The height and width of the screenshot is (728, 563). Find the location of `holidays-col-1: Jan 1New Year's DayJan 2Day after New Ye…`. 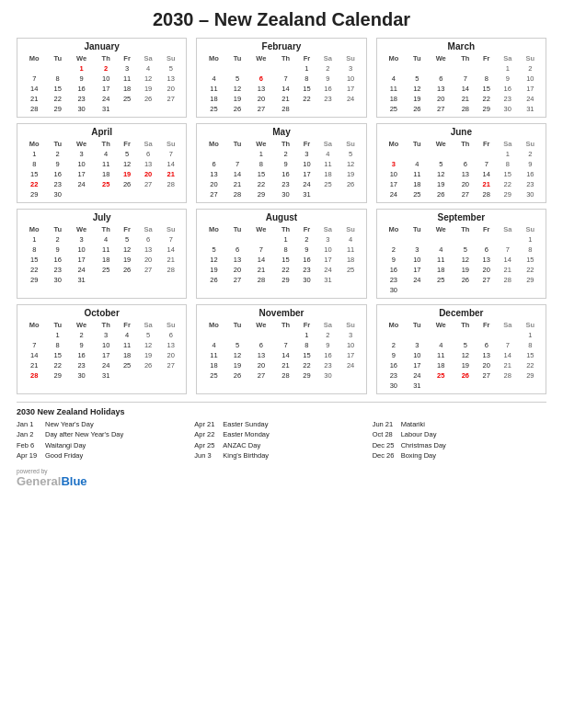

holidays-col-1: Jan 1New Year's DayJan 2Day after New Ye… is located at coordinates (103, 439).